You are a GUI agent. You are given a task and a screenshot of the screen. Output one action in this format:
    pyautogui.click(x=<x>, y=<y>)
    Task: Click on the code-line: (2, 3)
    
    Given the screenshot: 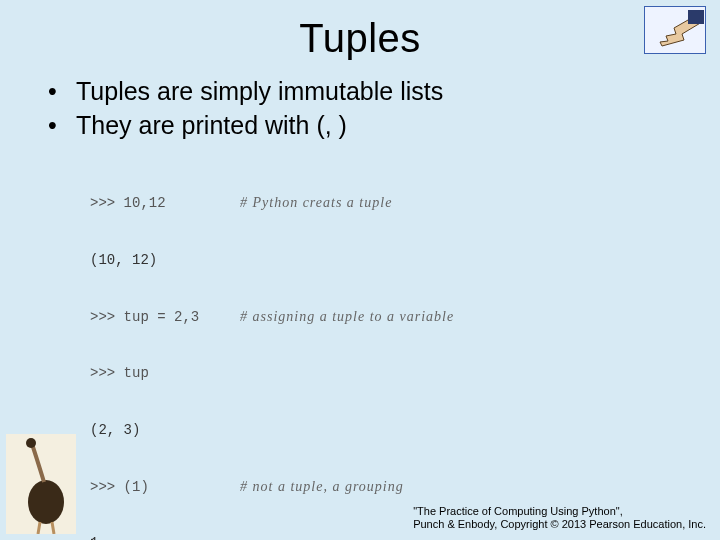 What is the action you would take?
    pyautogui.click(x=165, y=430)
    